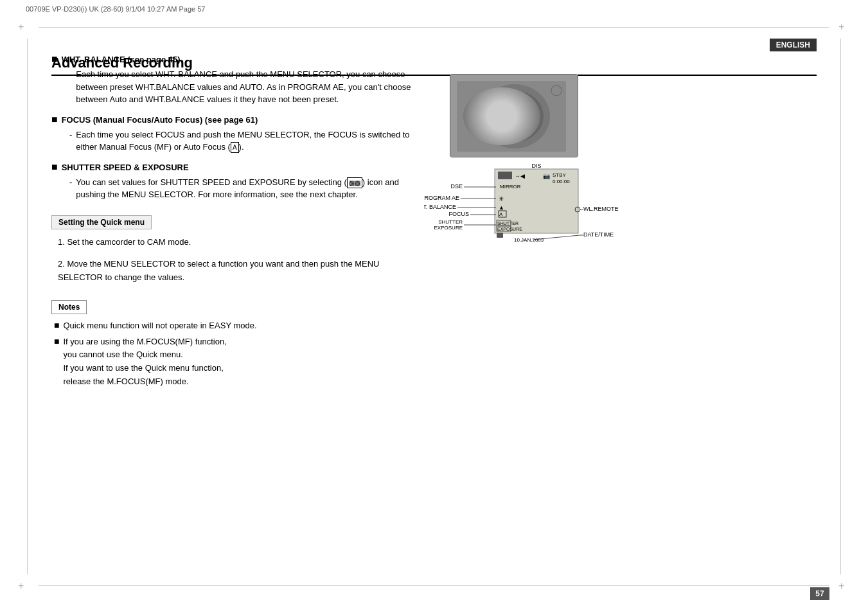 This screenshot has height=613, width=868. Describe the element at coordinates (239, 362) in the screenshot. I see `note-item-2: ■ If you are using the M.FOCUS(MF) funct…` at that location.